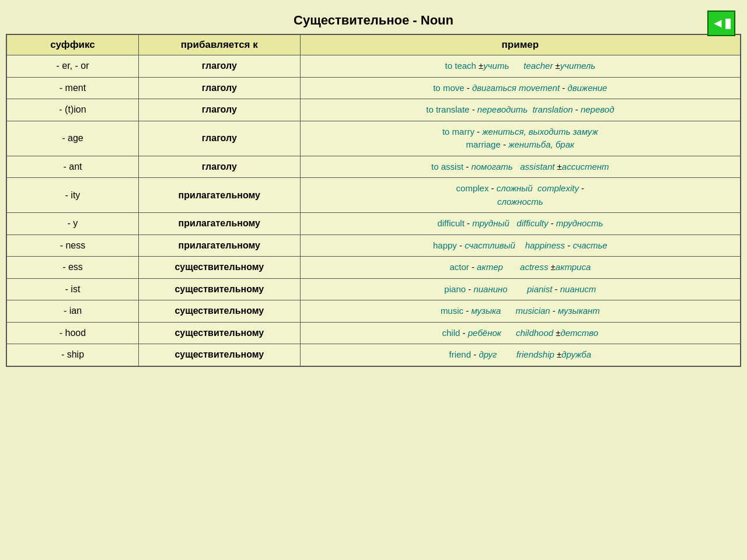 The width and height of the screenshot is (747, 560). I want to click on suffix-cell: - hood, so click(72, 333).